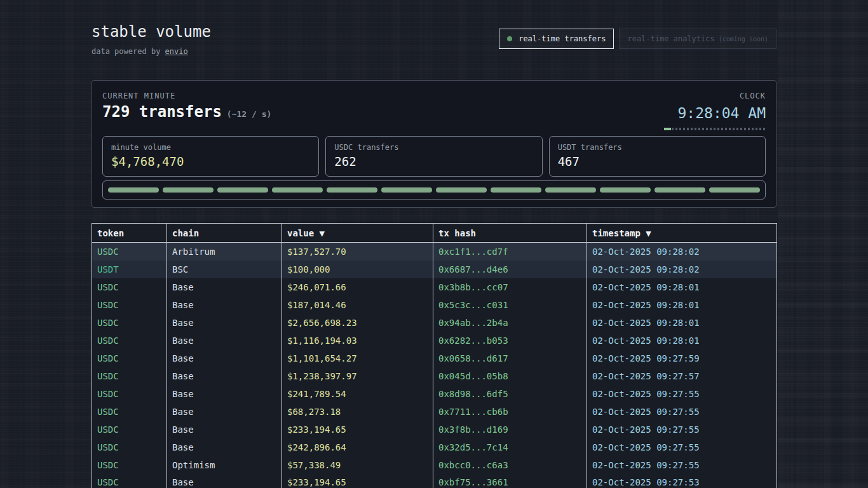 The height and width of the screenshot is (488, 868). Describe the element at coordinates (151, 32) in the screenshot. I see `page-title: stable volume` at that location.